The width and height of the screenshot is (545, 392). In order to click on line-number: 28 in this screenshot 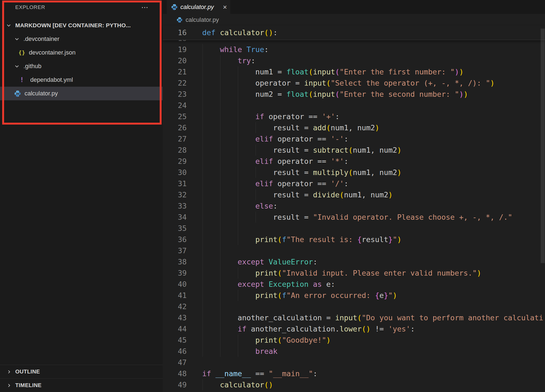, I will do `click(183, 150)`.